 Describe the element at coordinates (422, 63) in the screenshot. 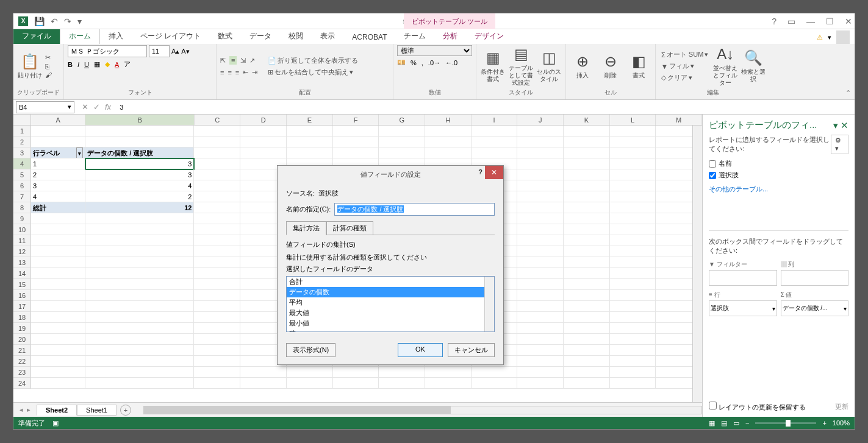

I see `comma-icon: ,` at that location.